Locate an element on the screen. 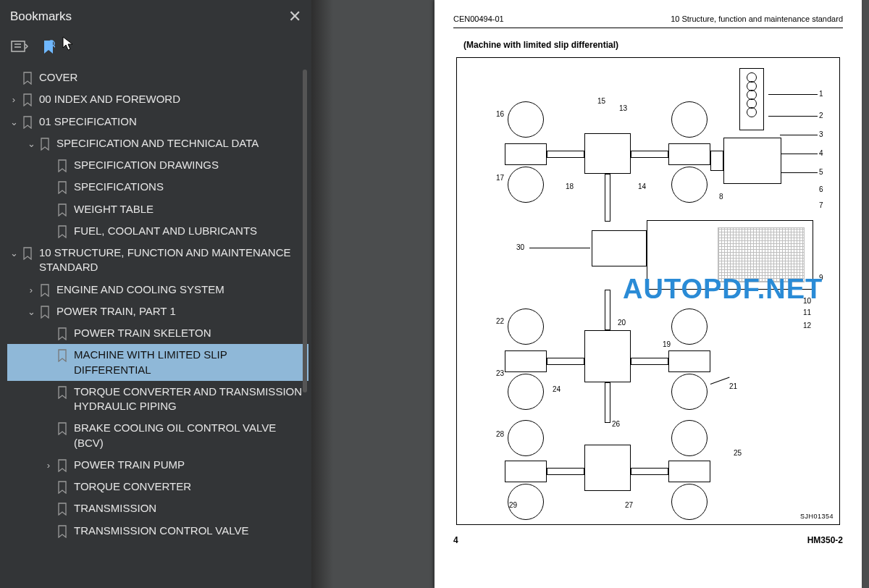 The image size is (869, 588). section-title: 10 Structure, function and maintenance s… is located at coordinates (757, 19).